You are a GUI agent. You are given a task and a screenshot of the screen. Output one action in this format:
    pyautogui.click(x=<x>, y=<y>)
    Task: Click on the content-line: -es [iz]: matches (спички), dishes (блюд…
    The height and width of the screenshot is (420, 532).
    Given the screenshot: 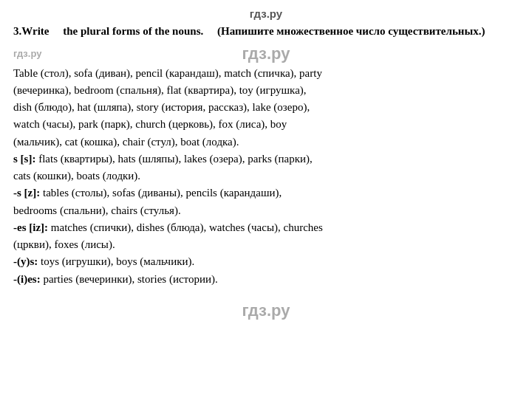 What is the action you would take?
    pyautogui.click(x=266, y=227)
    